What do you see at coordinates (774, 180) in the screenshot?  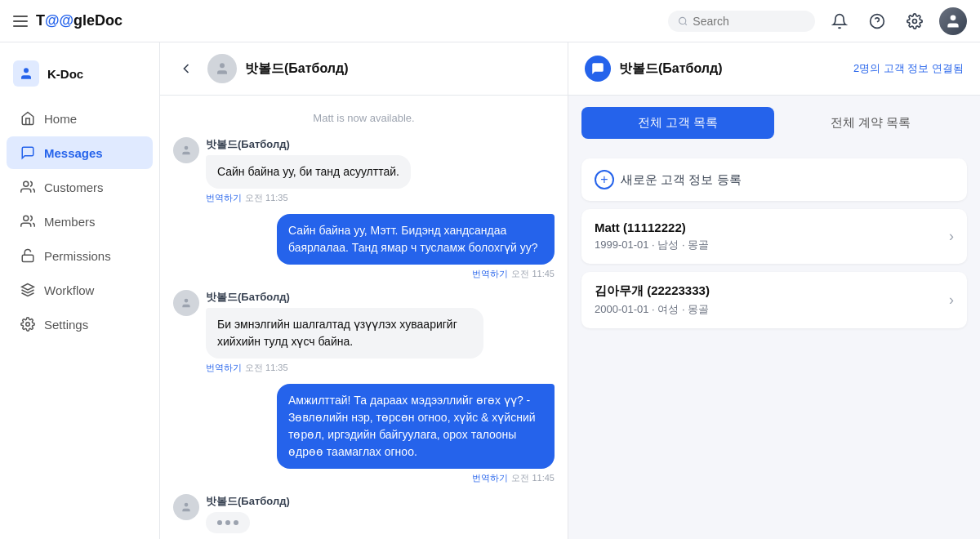 I see `add-customer-card: + 새로운 고객 정보 등록` at bounding box center [774, 180].